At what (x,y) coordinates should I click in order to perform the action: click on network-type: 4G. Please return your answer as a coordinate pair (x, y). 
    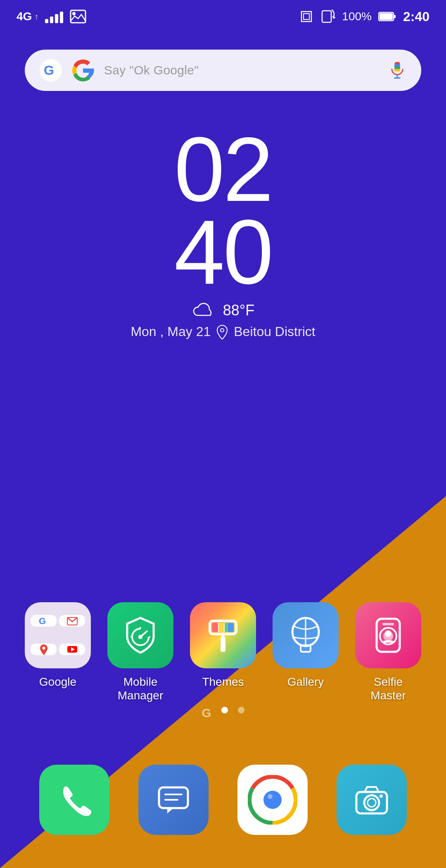
    Looking at the image, I should click on (24, 17).